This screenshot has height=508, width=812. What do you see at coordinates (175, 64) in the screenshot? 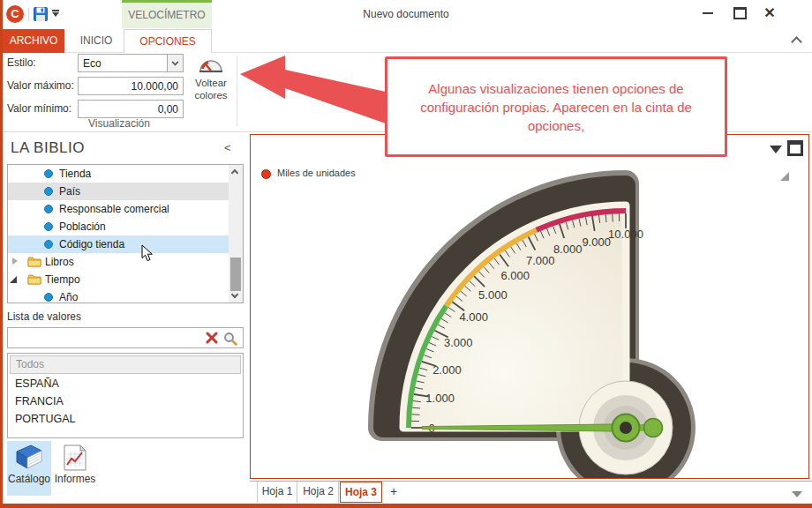
I see `style-dropdown-button` at bounding box center [175, 64].